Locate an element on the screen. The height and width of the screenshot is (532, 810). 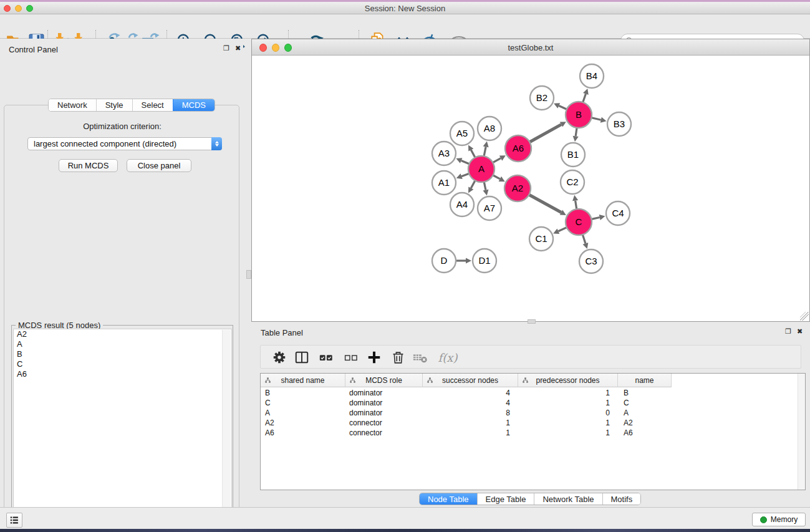
node-A1: A1 is located at coordinates (444, 183).